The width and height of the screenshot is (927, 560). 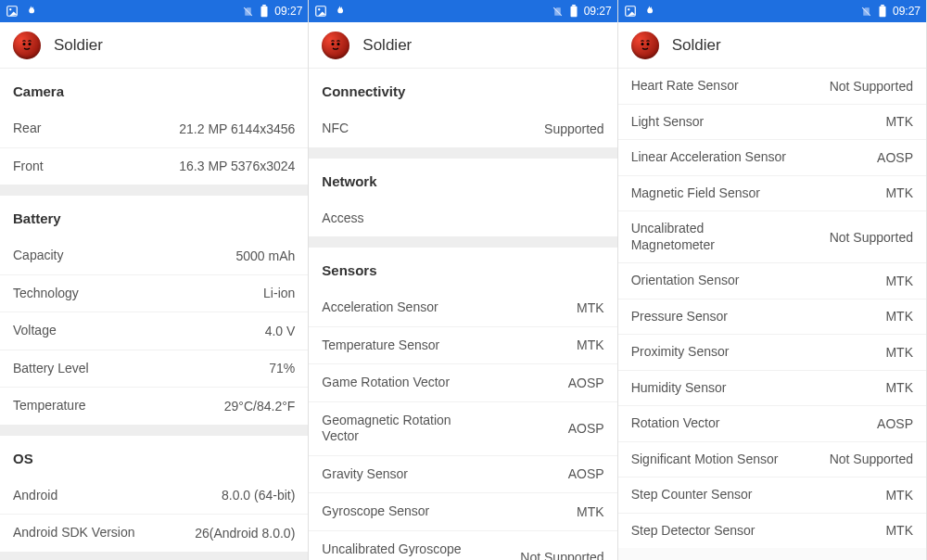 I want to click on row-label: Rotation Vector, so click(x=676, y=424).